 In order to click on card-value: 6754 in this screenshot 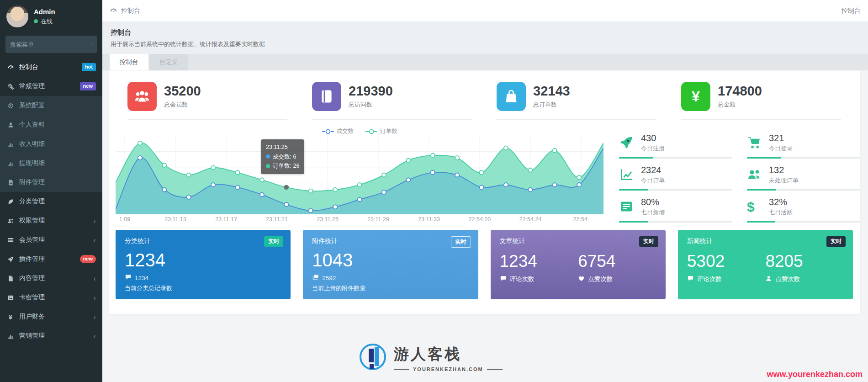, I will do `click(617, 261)`.